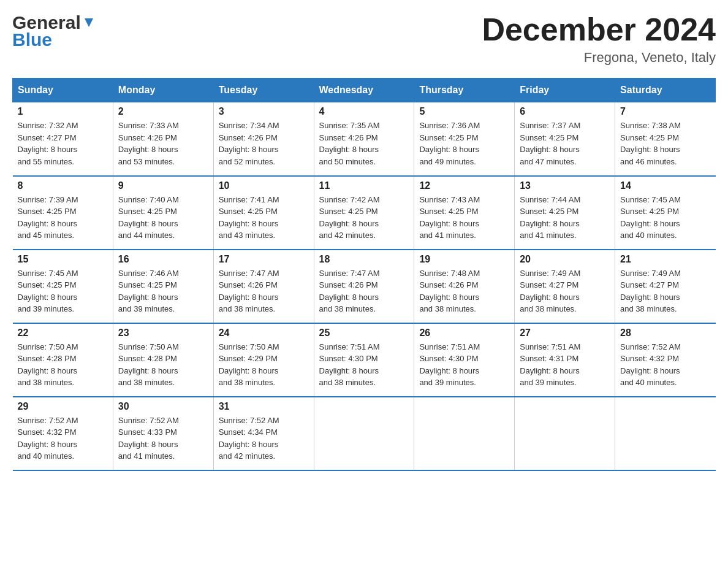 The image size is (728, 563). I want to click on cell-week1-day4: 5Sunrise: 7:36 AMSunset: 4:25 PMDaylight…, so click(464, 139).